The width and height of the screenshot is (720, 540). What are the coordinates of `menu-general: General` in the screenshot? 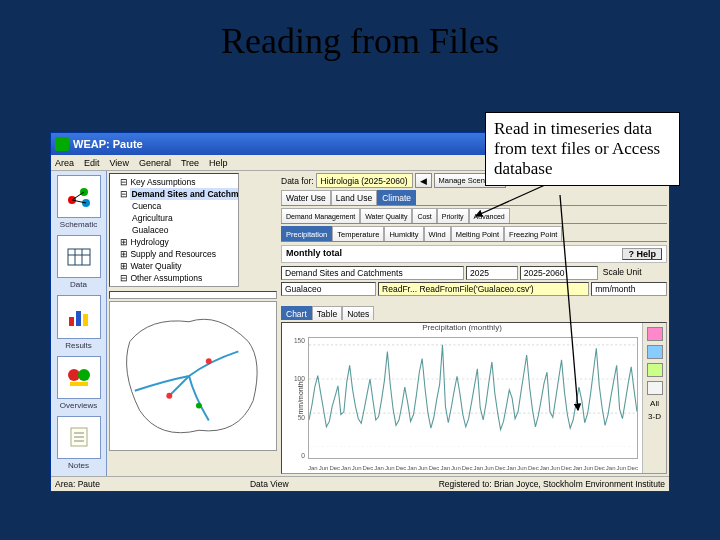 It's located at (155, 163).